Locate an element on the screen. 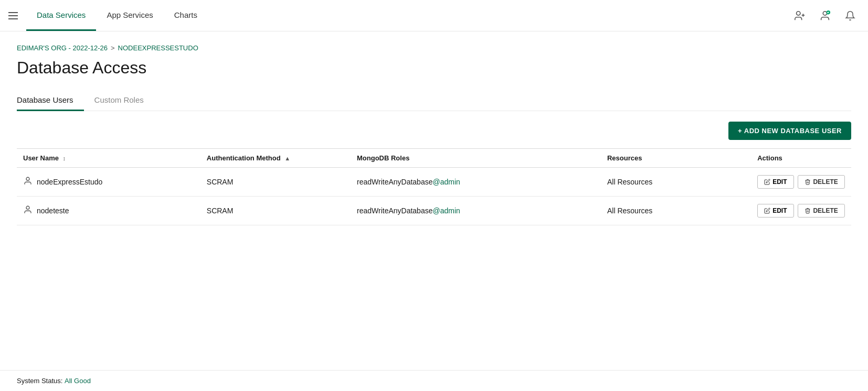 This screenshot has width=868, height=391. cell-roles-2: readWriteAnyDatabase@admin is located at coordinates (475, 211).